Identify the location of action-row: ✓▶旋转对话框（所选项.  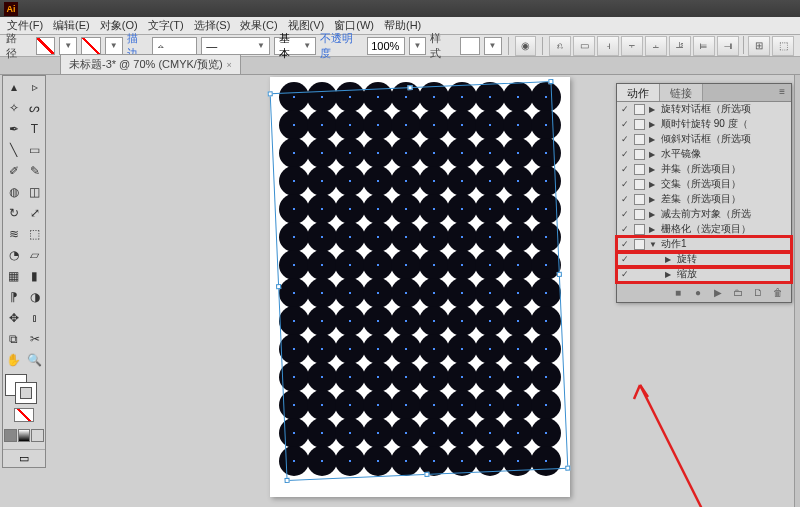
(704, 110).